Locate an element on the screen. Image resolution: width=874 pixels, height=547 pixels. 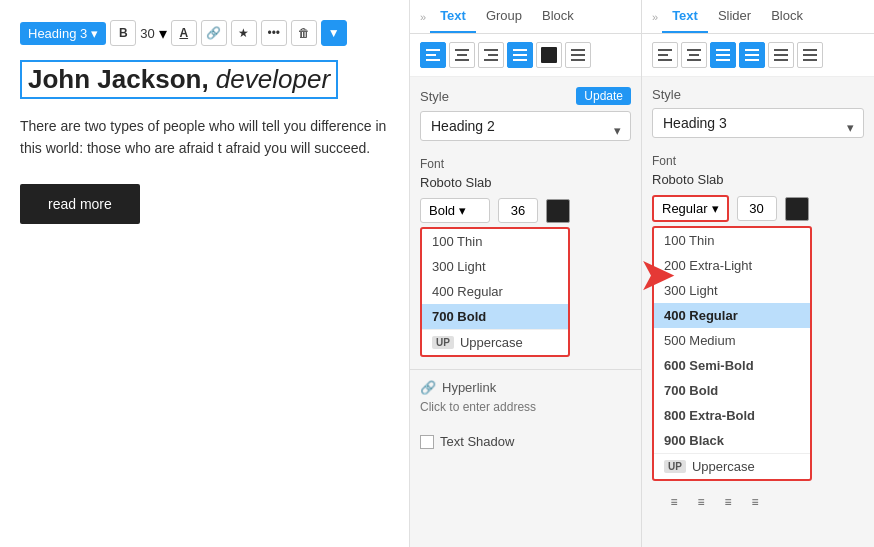
star-button: ★ is located at coordinates (244, 33).